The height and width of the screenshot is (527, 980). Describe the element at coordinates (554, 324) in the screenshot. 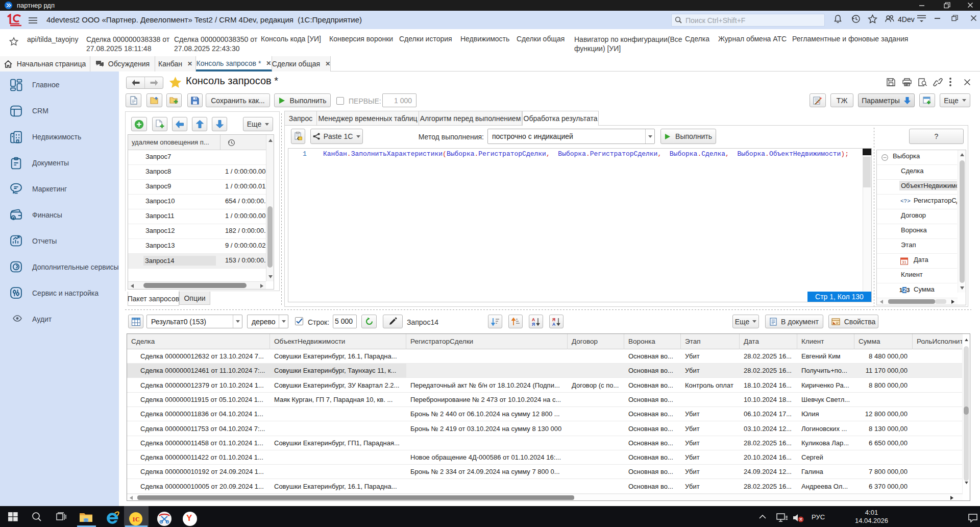

I see `svg-text: А` at that location.